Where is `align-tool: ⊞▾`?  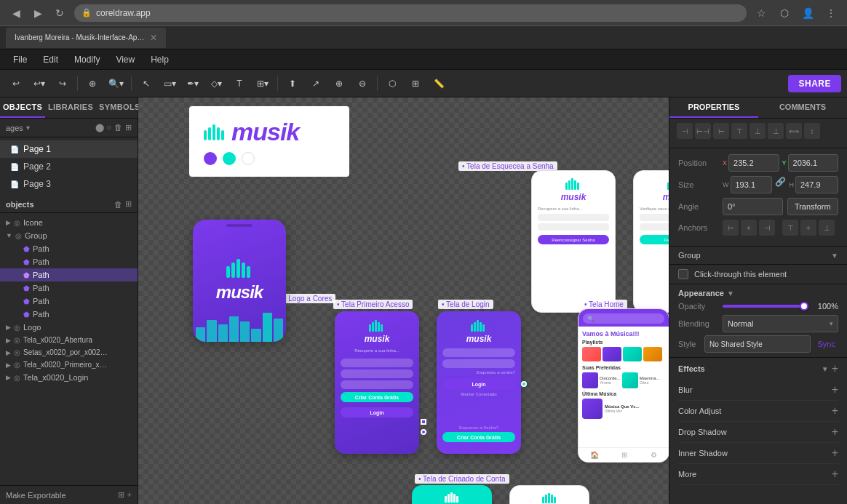 align-tool: ⊞▾ is located at coordinates (263, 84).